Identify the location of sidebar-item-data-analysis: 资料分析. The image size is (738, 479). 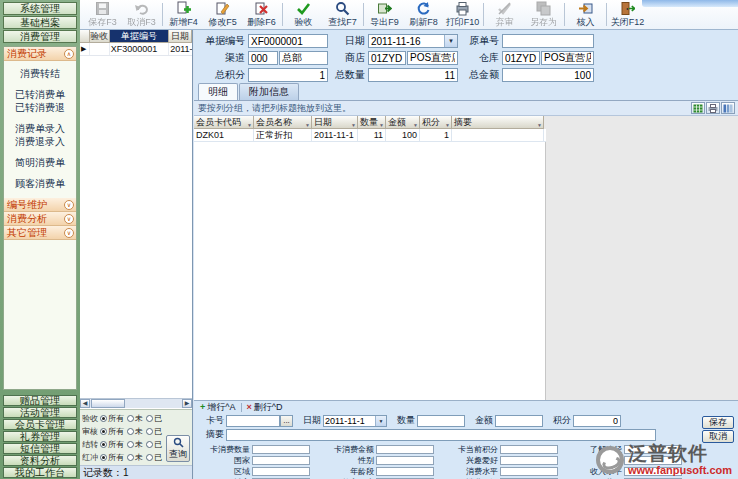
(40, 460).